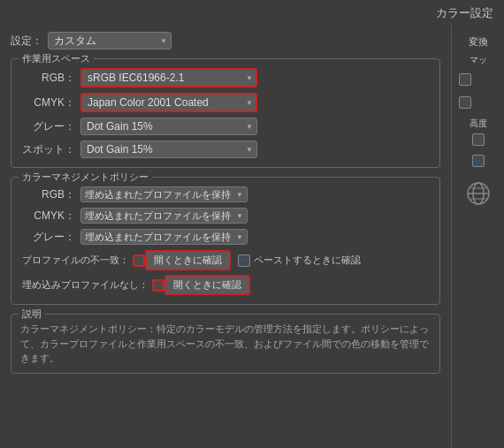 The width and height of the screenshot is (504, 448). I want to click on settings-label: 設定：, so click(27, 41).